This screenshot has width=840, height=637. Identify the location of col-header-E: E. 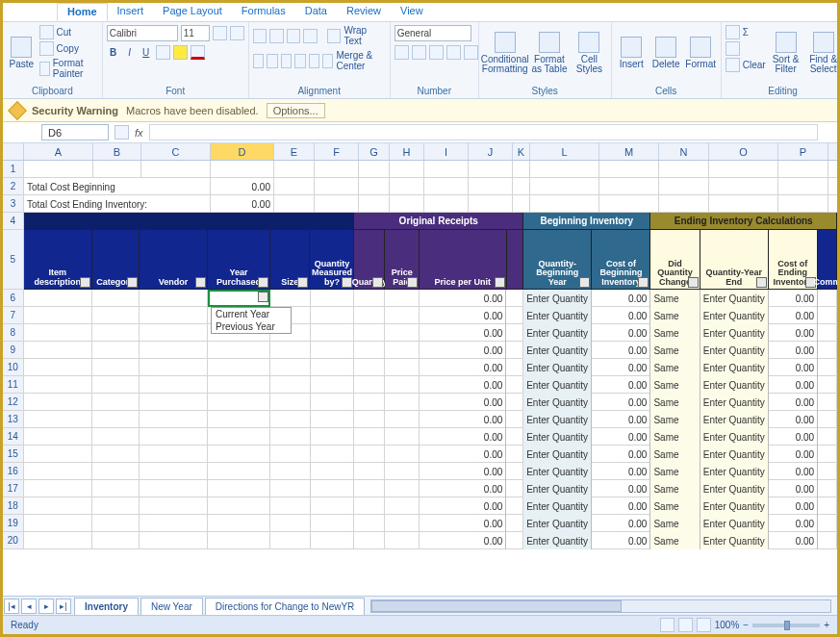
(294, 152).